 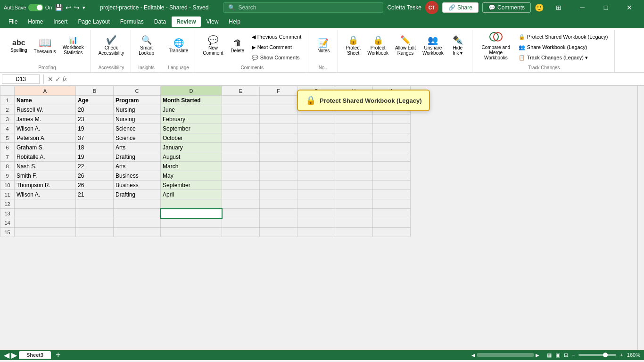 I want to click on search-input, so click(x=308, y=8).